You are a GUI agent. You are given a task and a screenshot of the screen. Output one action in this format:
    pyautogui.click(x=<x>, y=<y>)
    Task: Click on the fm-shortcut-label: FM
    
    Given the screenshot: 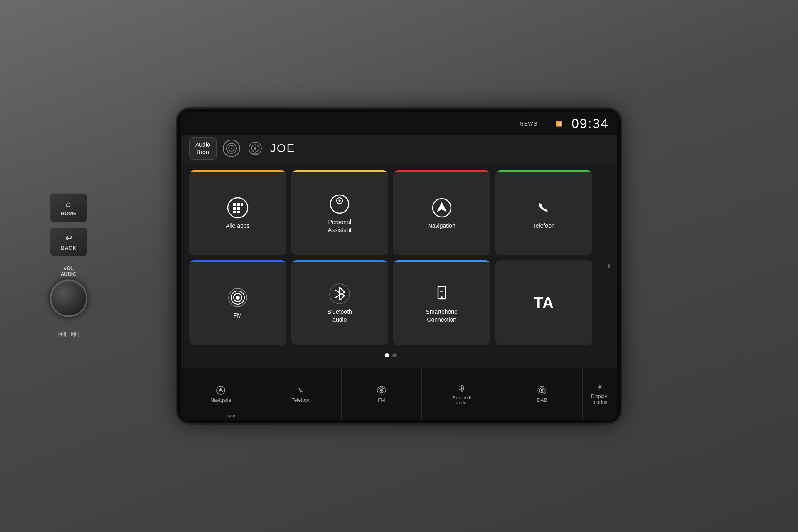 What is the action you would take?
    pyautogui.click(x=382, y=400)
    